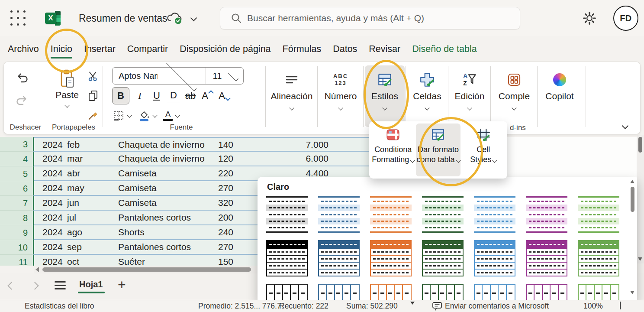 Image resolution: width=644 pixels, height=312 pixels. I want to click on workbook-statistics-button: Estadísticas del libro, so click(60, 306).